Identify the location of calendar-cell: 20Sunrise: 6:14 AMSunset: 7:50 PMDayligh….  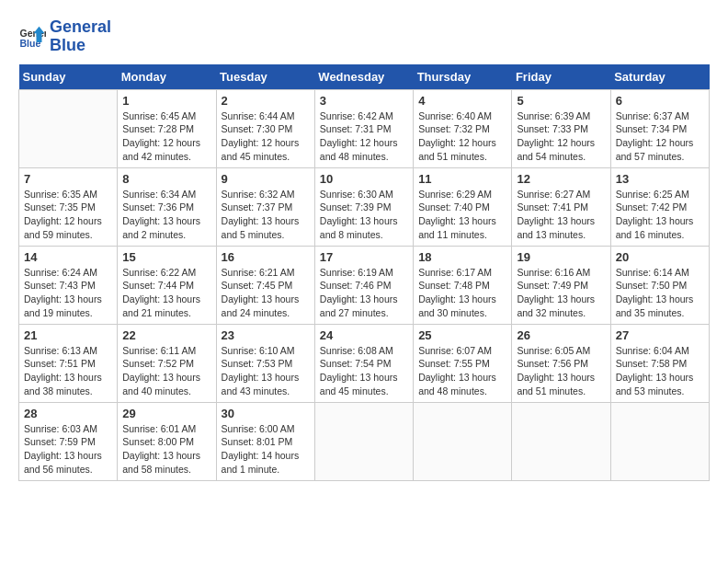
(660, 285).